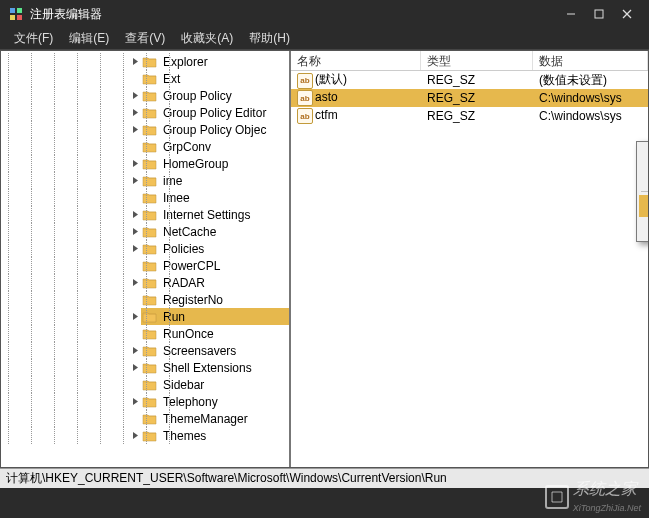  What do you see at coordinates (470, 116) in the screenshot?
I see `list-row: abctfm REG_SZ C:\windows\sys` at bounding box center [470, 116].